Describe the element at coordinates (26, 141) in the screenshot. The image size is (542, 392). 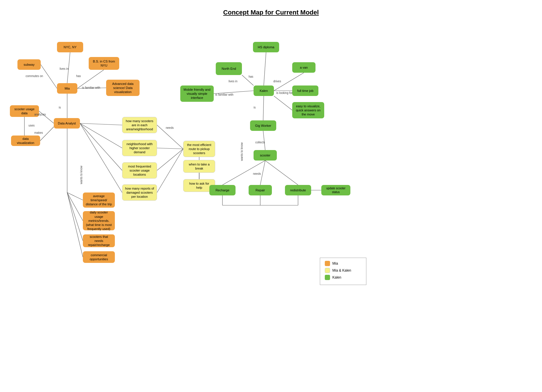
I see `node-data-viz: data visualization` at that location.